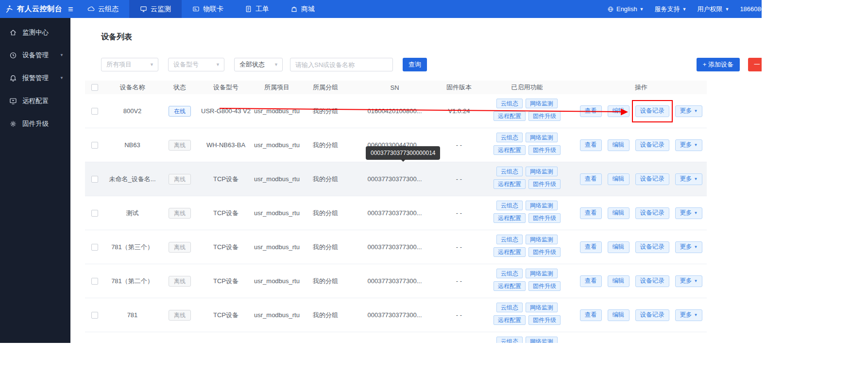 This screenshot has width=868, height=391. I want to click on status-select: 全部状态 ▼, so click(258, 65).